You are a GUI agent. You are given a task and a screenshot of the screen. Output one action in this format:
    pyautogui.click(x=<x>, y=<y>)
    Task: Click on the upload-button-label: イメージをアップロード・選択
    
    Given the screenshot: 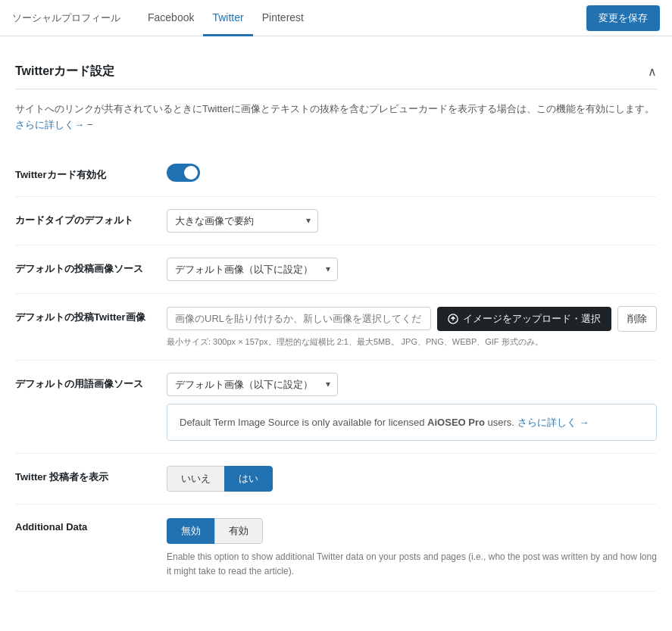 What is the action you would take?
    pyautogui.click(x=532, y=319)
    